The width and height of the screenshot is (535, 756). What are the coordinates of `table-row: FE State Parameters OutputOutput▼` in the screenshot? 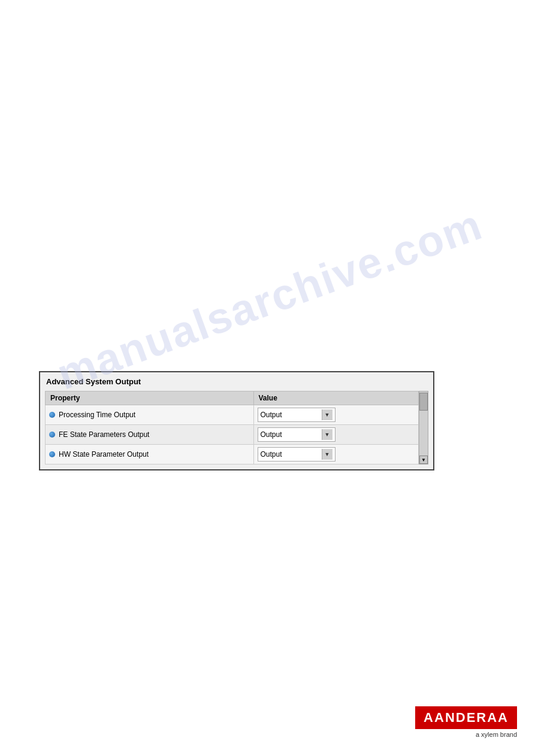 It's located at (232, 435).